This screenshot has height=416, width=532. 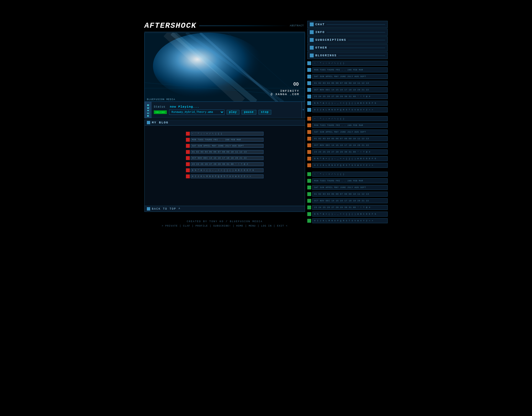 What do you see at coordinates (350, 194) in the screenshot?
I see `sb-green-bar-3: 01 02 03 04 05 06 07 08 09 10 11 12 13` at bounding box center [350, 194].